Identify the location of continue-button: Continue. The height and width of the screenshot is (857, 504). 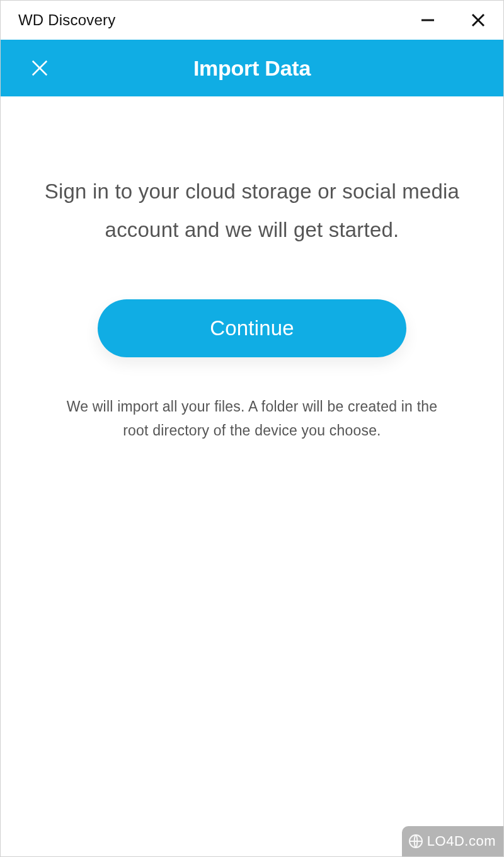
(252, 328).